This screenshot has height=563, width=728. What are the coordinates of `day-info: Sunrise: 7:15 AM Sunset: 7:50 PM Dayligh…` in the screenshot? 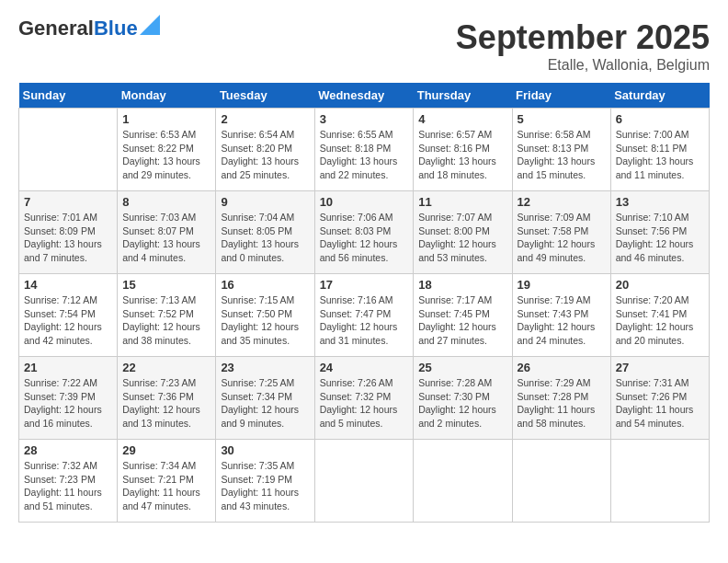 It's located at (265, 320).